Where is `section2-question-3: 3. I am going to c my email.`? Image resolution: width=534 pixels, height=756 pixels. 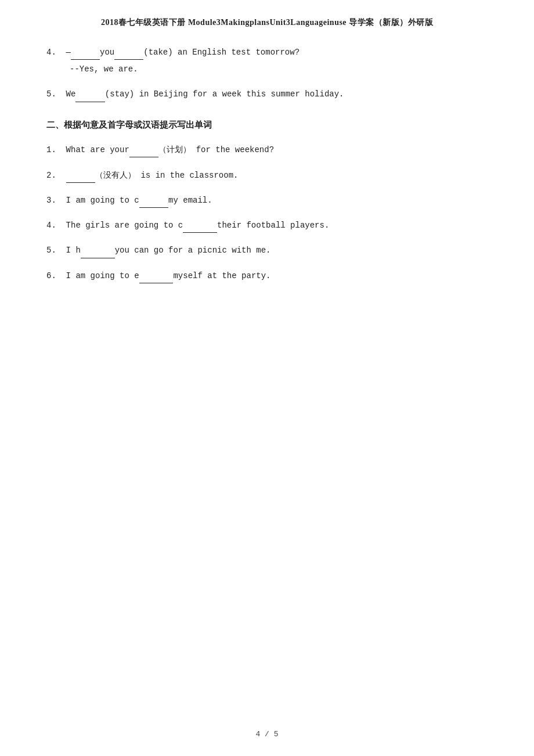 section2-question-3: 3. I am going to c my email. is located at coordinates (267, 201).